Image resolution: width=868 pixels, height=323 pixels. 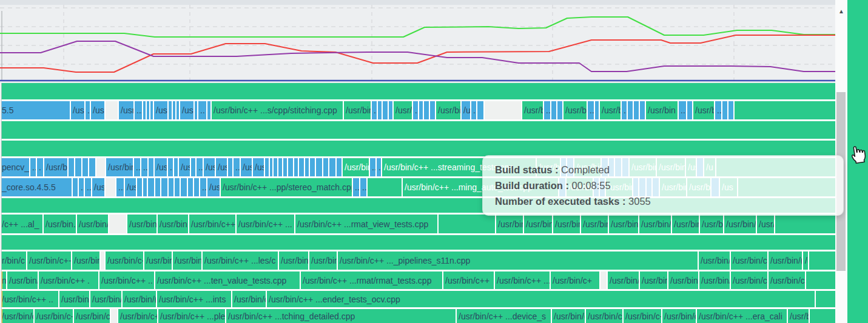 I want to click on task-bar: /usr/bin/c++ ...pp/stereo_match.cpp, so click(x=287, y=187).